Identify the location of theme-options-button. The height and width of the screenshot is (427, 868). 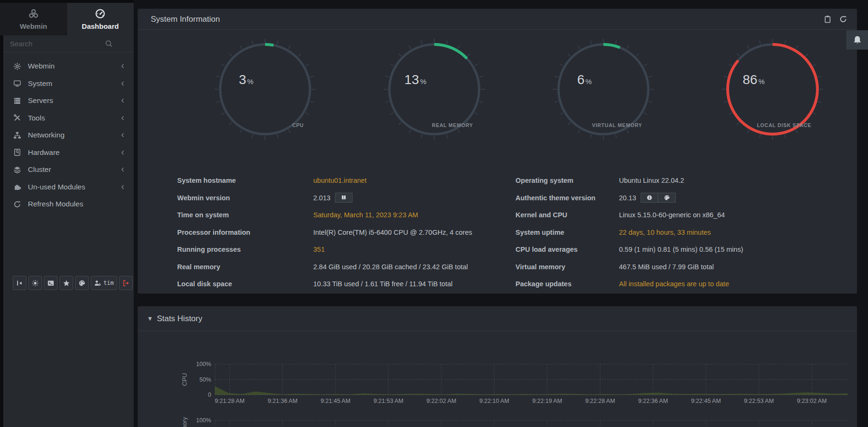
(82, 283).